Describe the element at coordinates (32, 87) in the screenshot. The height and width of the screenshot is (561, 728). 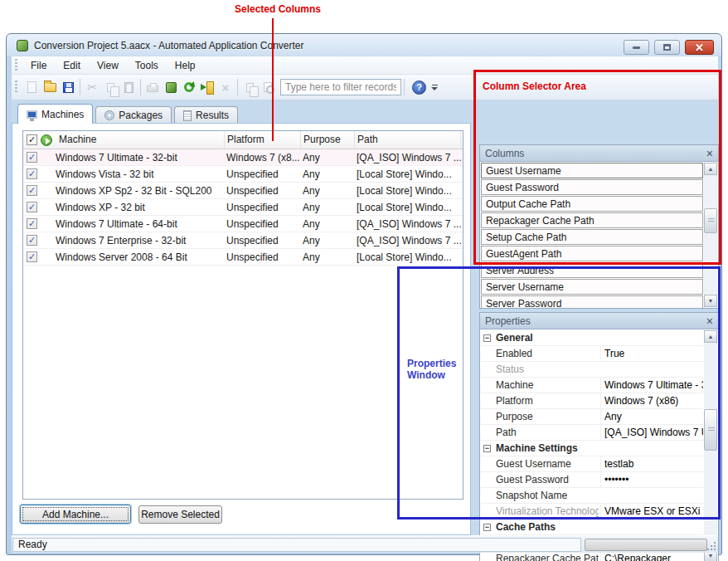
I see `new-document-icon` at that location.